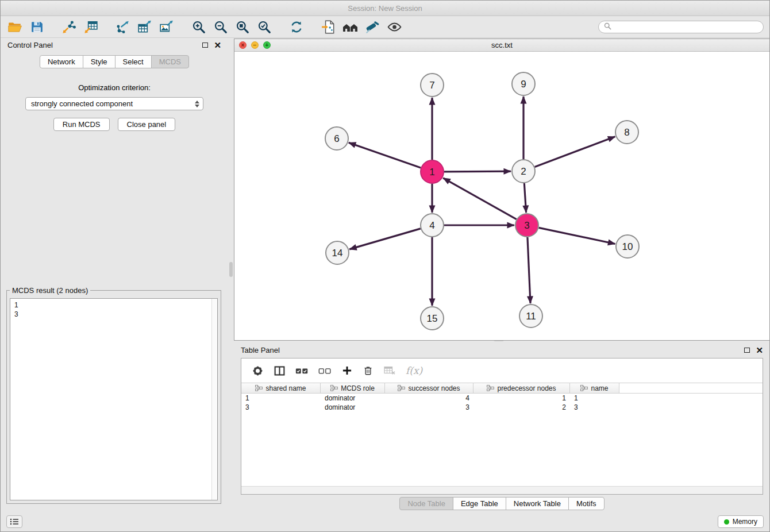 The image size is (770, 532). I want to click on graph-node-4: 4, so click(432, 225).